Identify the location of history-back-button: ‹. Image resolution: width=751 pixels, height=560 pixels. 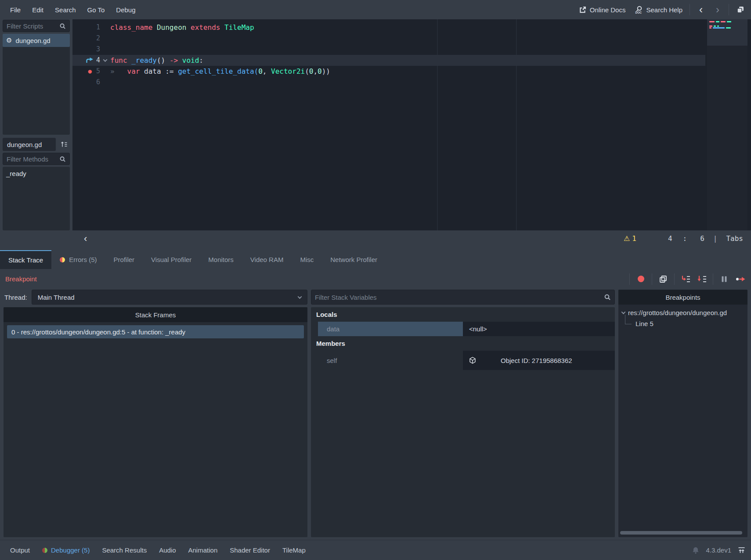
(701, 10).